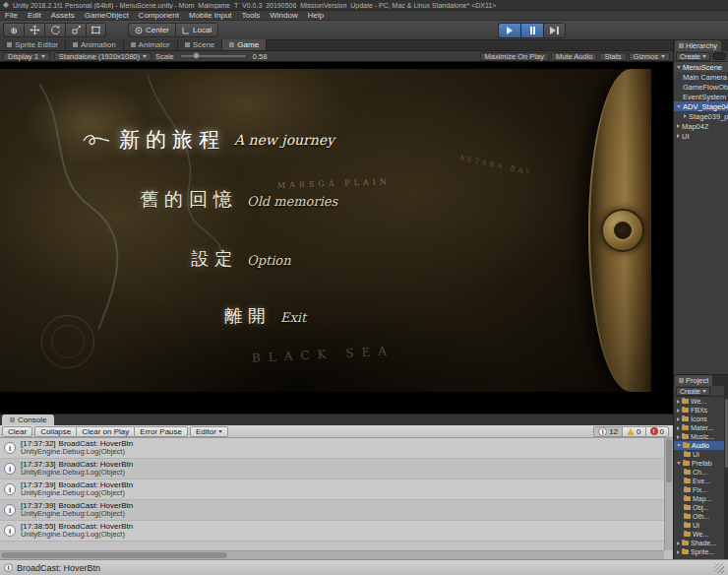  What do you see at coordinates (575, 57) in the screenshot?
I see `mute-audio-button: Mute Audio` at bounding box center [575, 57].